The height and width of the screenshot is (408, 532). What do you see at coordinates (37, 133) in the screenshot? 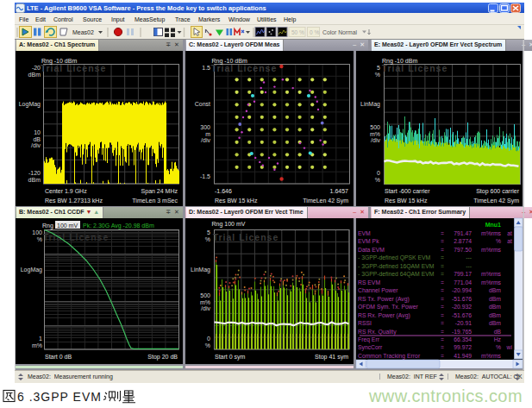
I see `svg-text: 10` at bounding box center [37, 133].